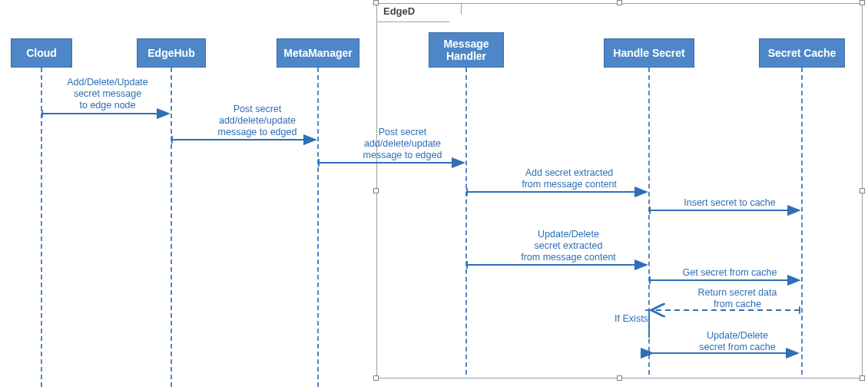 The image size is (868, 390). What do you see at coordinates (399, 11) in the screenshot?
I see `frame-label-text: EdgeD` at bounding box center [399, 11].